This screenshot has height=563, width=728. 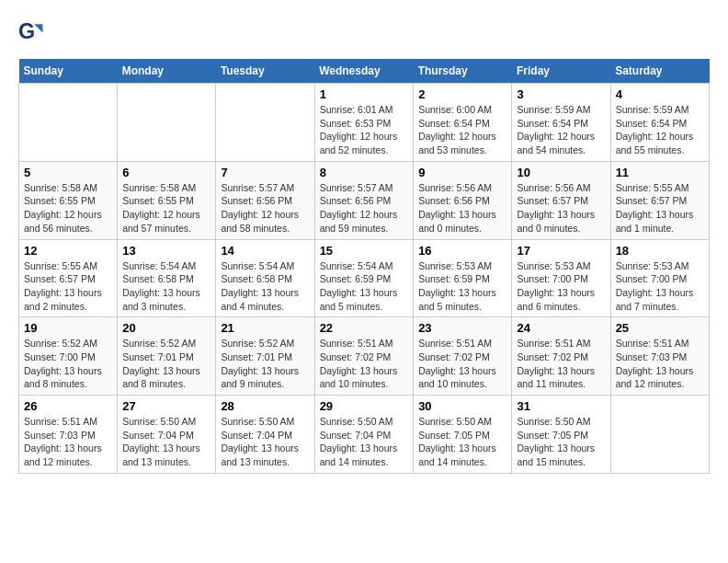 What do you see at coordinates (31, 31) in the screenshot?
I see `logo-icon: G` at bounding box center [31, 31].